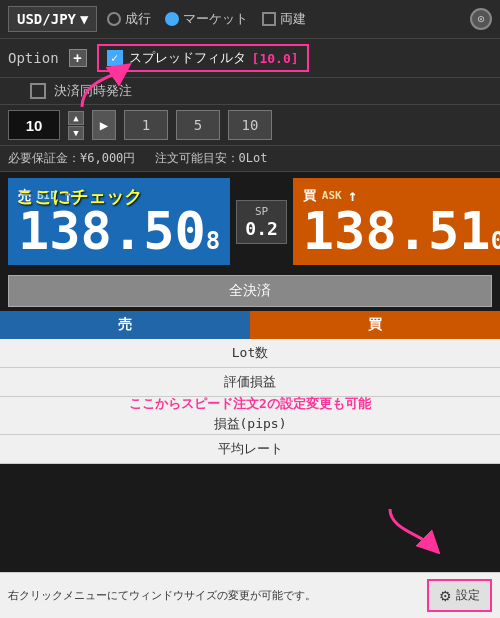 The image size is (500, 618). I want to click on settlement-row: 決済同時発注, so click(250, 92).